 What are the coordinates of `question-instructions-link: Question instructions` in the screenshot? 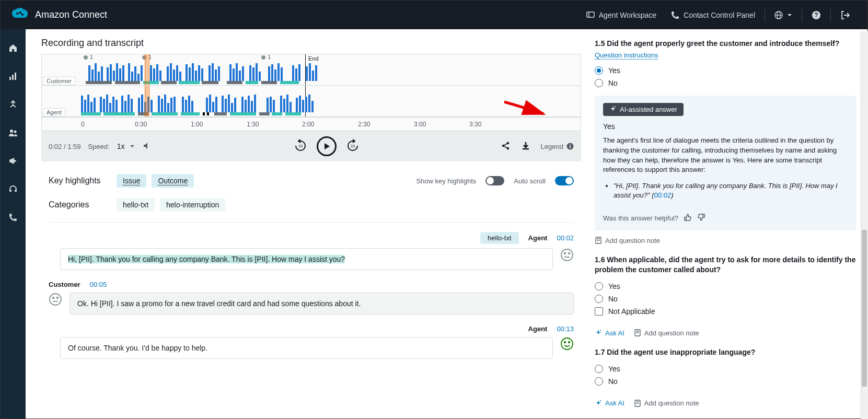 It's located at (626, 55).